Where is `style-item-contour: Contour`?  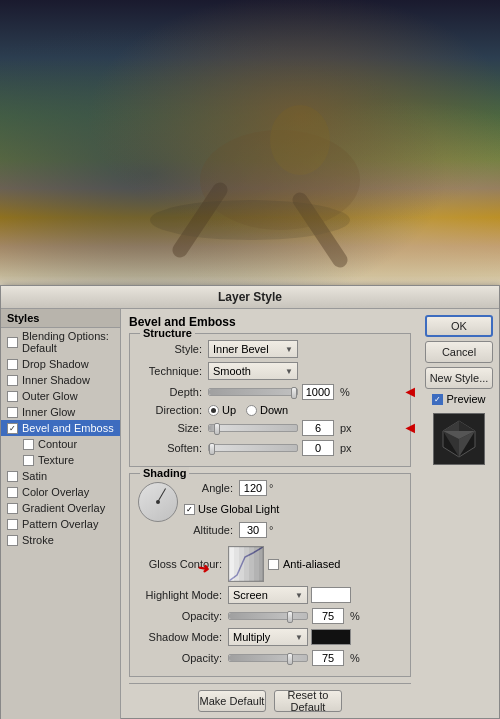 style-item-contour: Contour is located at coordinates (60, 444).